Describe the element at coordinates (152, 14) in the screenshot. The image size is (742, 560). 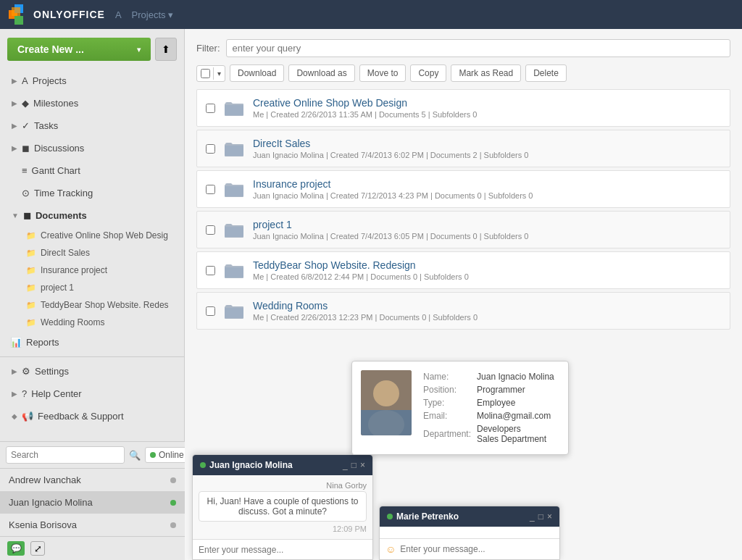
I see `nav-projects-link: Projects ▾` at that location.